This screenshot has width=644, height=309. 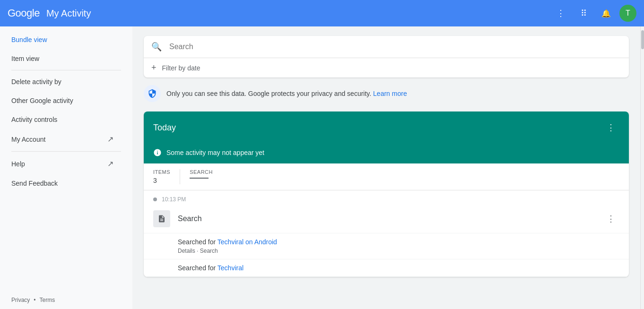 I want to click on sidebar-label-activity-controls: Activity controls, so click(x=34, y=120).